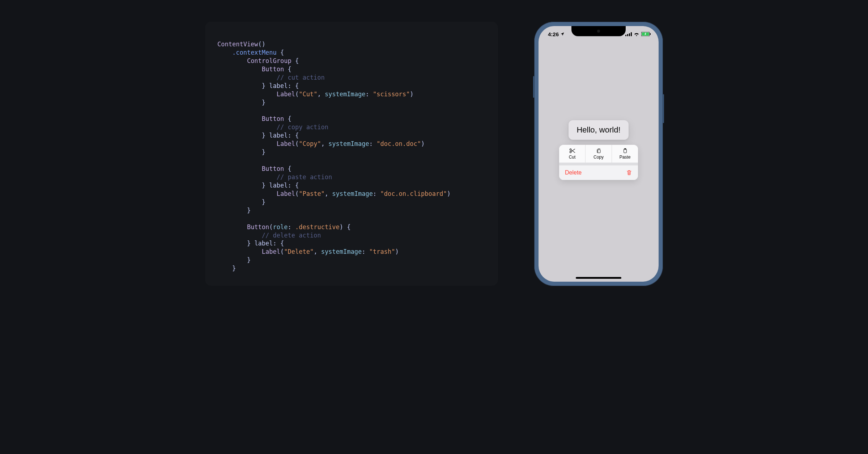 This screenshot has height=454, width=868. What do you see at coordinates (599, 150) in the screenshot?
I see `context-menu: Hello, world! Cut` at bounding box center [599, 150].